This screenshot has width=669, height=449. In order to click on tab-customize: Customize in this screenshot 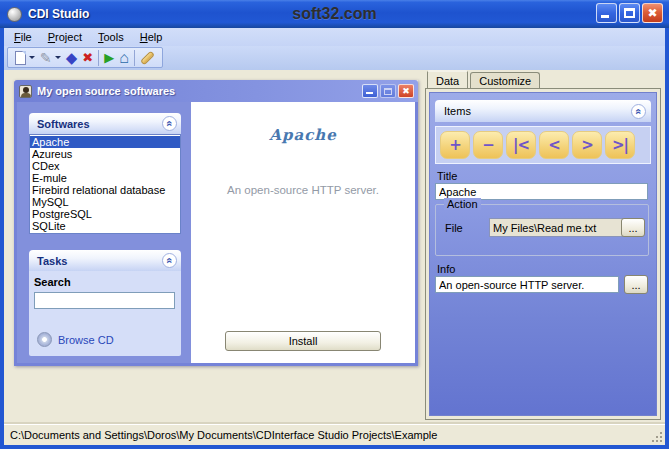, I will do `click(505, 80)`.